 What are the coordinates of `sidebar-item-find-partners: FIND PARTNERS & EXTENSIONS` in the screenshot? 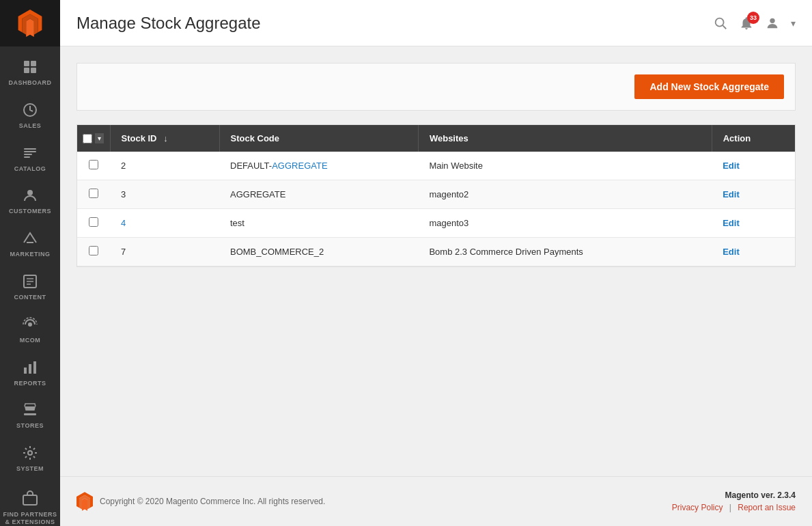 It's located at (30, 503).